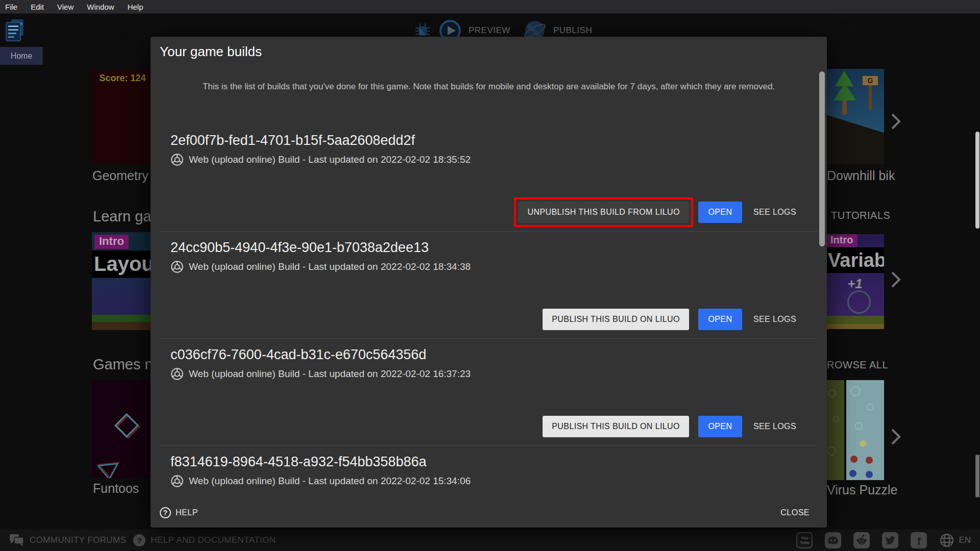  I want to click on community-forums-label: COMMUNITY FORUMS, so click(78, 540).